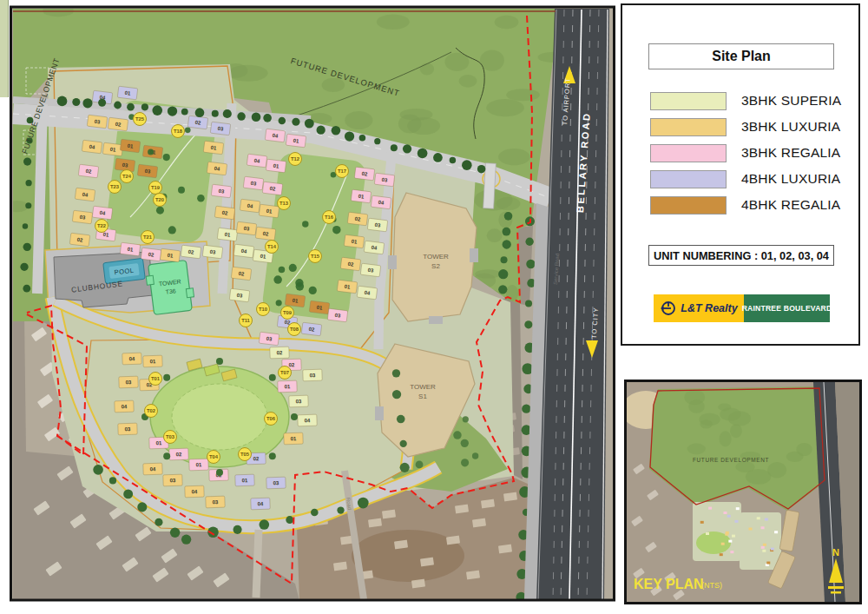 The image size is (868, 614). I want to click on unit-numbering-text: UNIT NUMBERING : 01, 02, 03, 04, so click(741, 255).